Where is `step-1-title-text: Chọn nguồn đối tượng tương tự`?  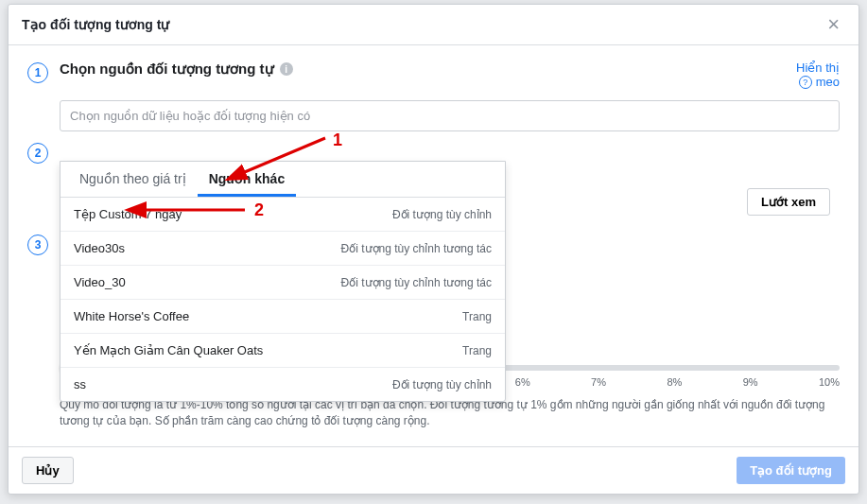
step-1-title-text: Chọn nguồn đối tượng tương tự is located at coordinates (166, 69).